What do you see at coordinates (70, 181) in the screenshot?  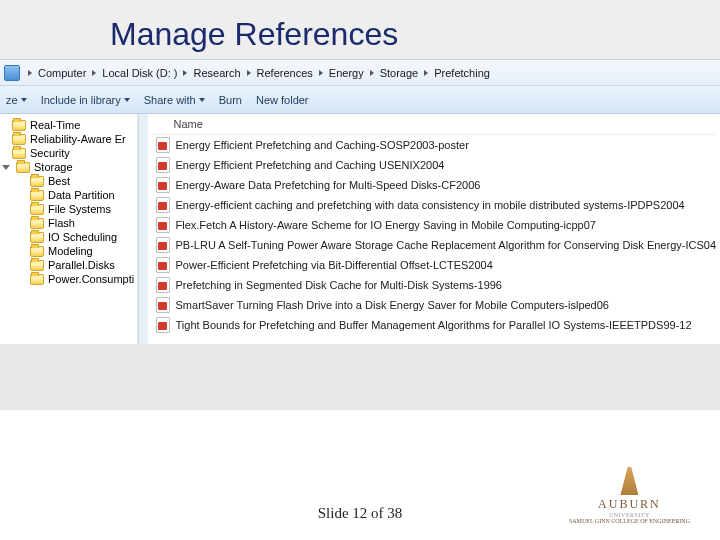 I see `tree-item: Best` at bounding box center [70, 181].